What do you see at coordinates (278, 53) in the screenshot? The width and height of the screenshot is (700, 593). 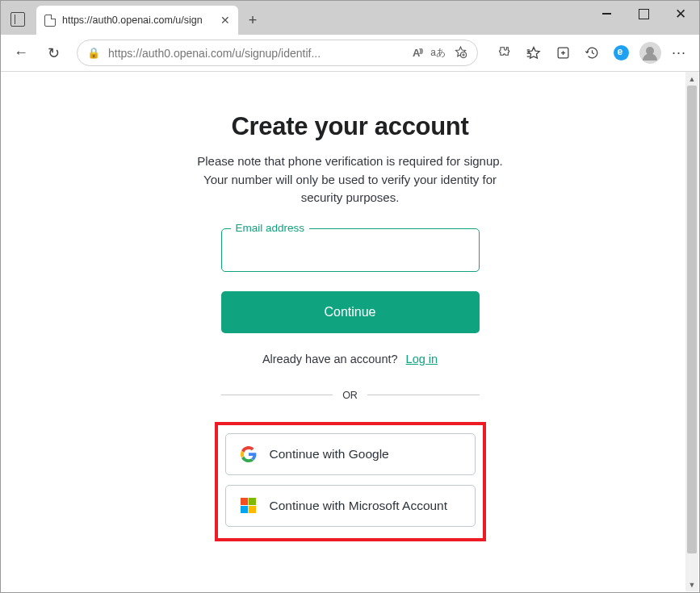 I see `address-bar: 🔒 https://auth0.openai.com/u/signup/iden…` at bounding box center [278, 53].